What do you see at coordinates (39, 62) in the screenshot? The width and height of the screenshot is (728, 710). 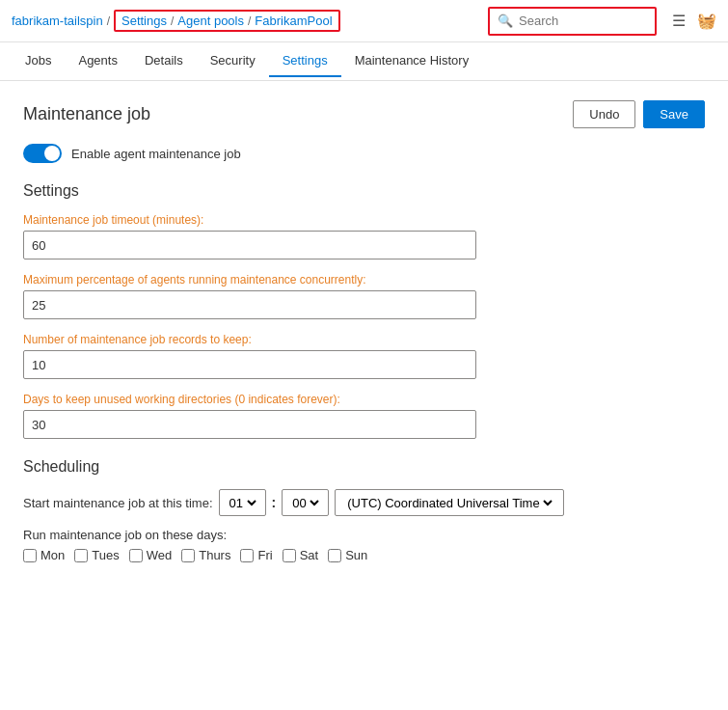 I see `tab-jobs: Jobs` at bounding box center [39, 62].